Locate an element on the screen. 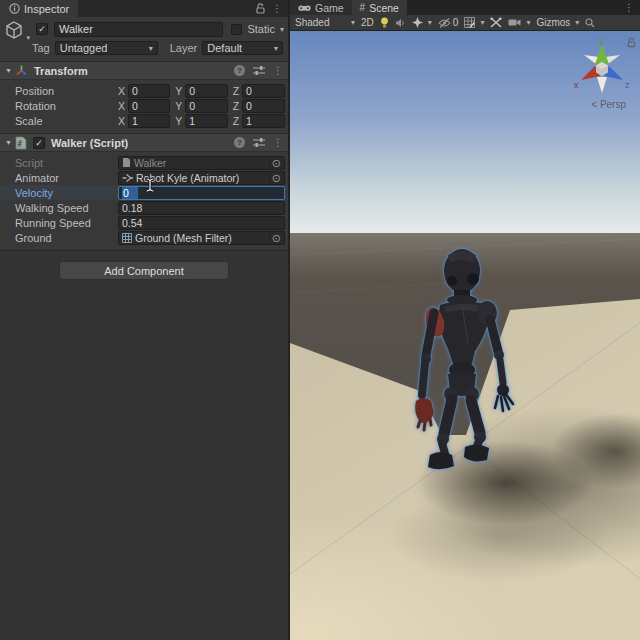  eye-off-icon is located at coordinates (444, 23).